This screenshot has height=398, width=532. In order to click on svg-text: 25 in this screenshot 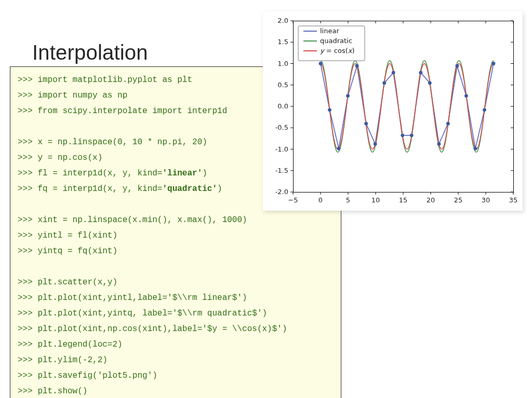, I will do `click(458, 200)`.